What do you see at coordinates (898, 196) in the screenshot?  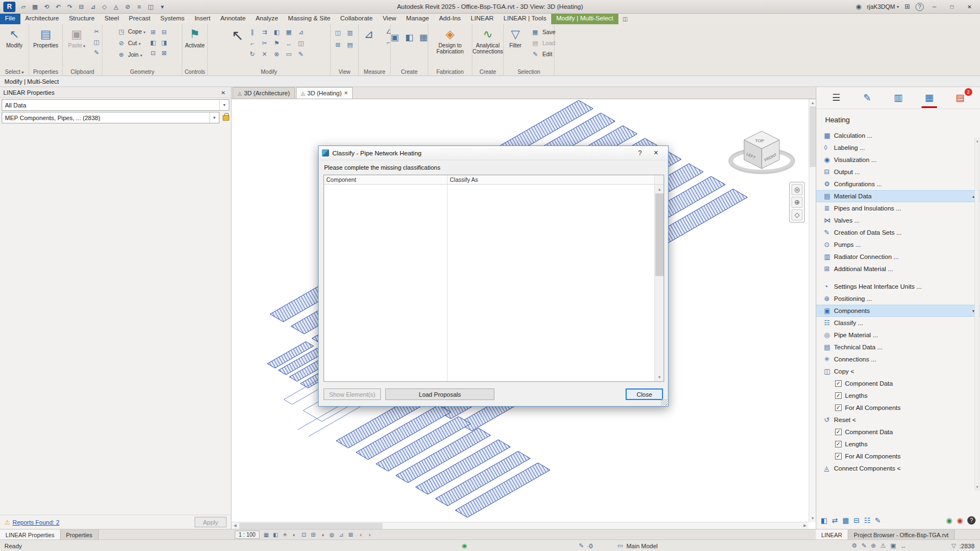 I see `panel-item: ▤ Material Data ▴` at bounding box center [898, 196].